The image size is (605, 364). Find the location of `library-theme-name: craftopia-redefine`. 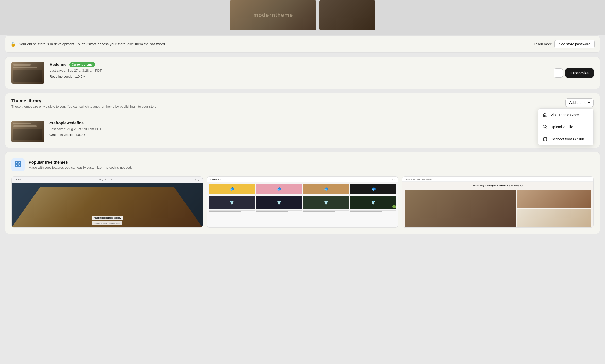

library-theme-name: craftopia-redefine is located at coordinates (66, 123).